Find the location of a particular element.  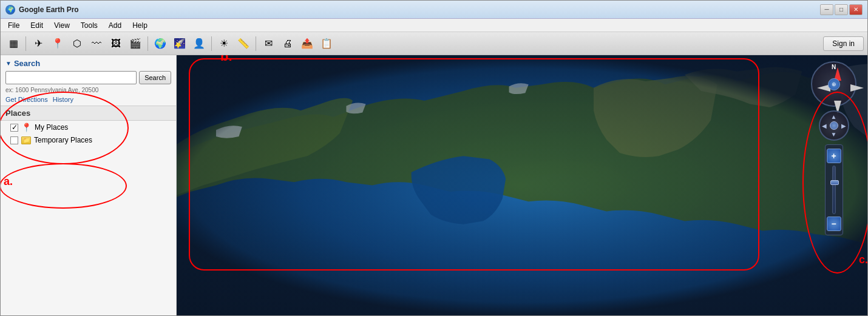

menu-add: Add is located at coordinates (115, 25).